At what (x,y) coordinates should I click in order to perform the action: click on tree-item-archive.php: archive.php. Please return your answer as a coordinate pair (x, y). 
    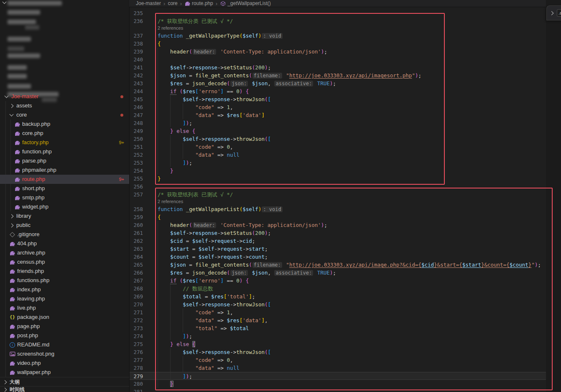
    Looking at the image, I should click on (64, 253).